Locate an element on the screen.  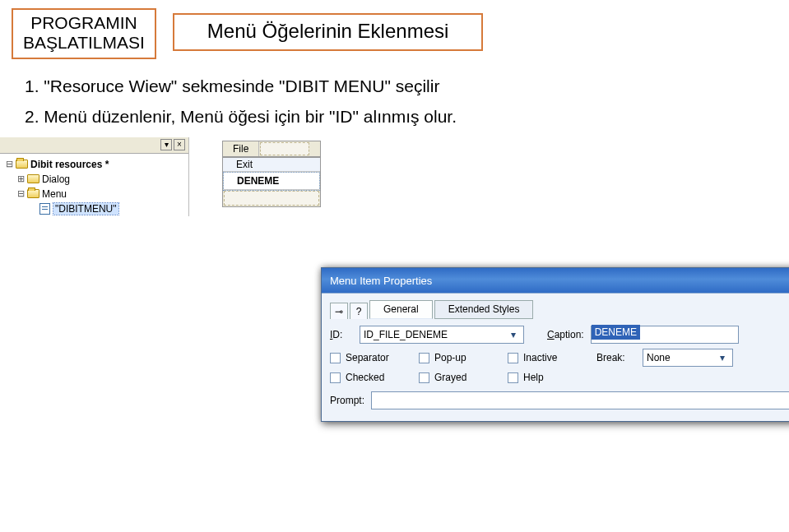
resource-view-pane: ▾ × ⊟ Dibit resources * ⊞ Dialog ⊟ Menu … is located at coordinates (95, 177).